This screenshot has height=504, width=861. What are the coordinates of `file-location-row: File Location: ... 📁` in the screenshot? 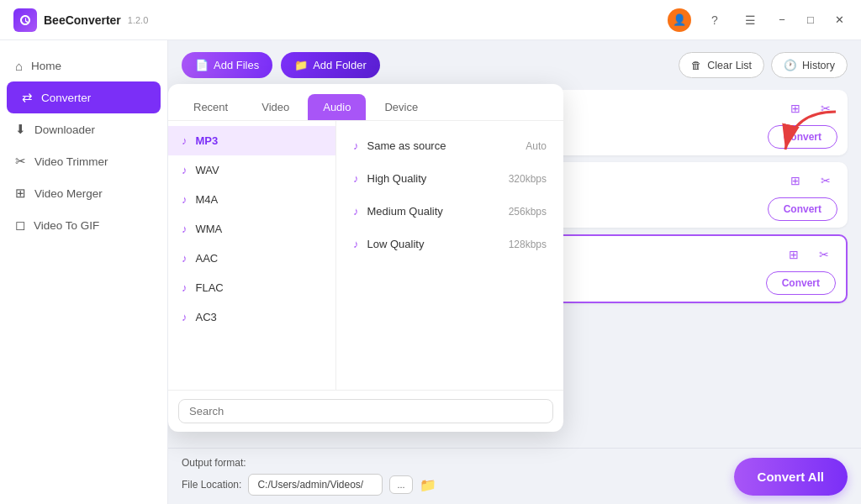 It's located at (309, 485).